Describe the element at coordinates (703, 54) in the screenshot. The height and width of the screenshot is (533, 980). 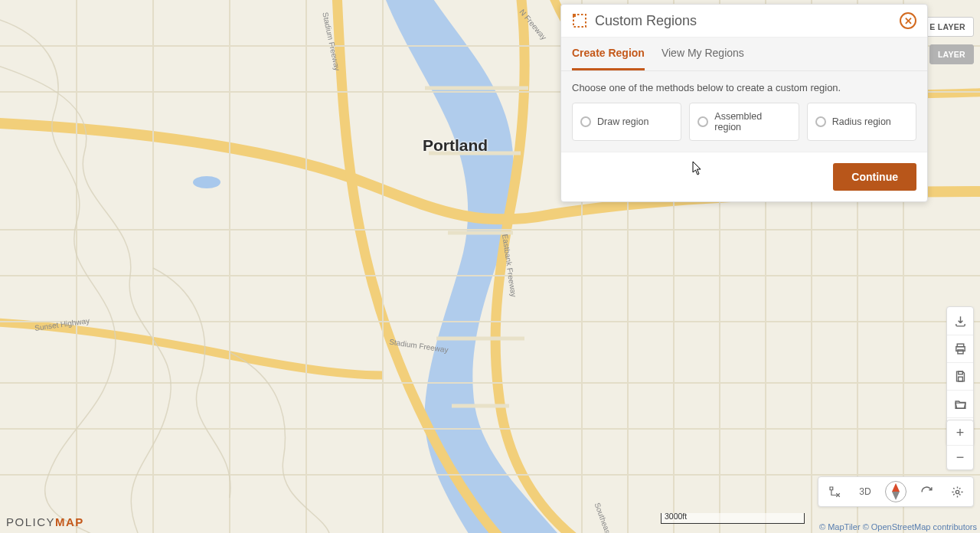
I see `tab-view-my-regions: View My Regions` at that location.